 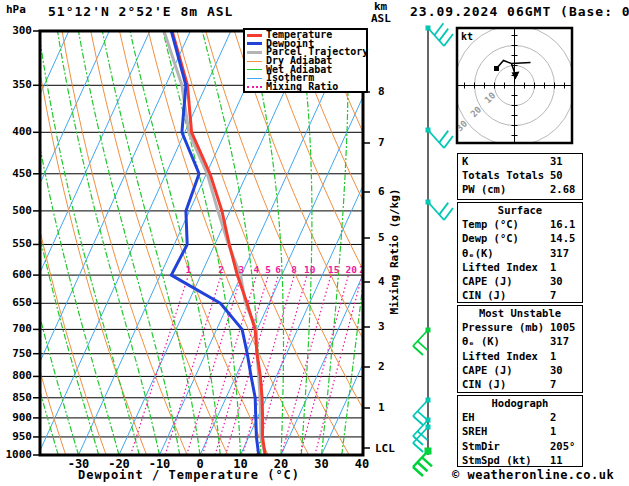 What do you see at coordinates (467, 36) in the screenshot?
I see `hodograph-unit-label: kt` at bounding box center [467, 36].